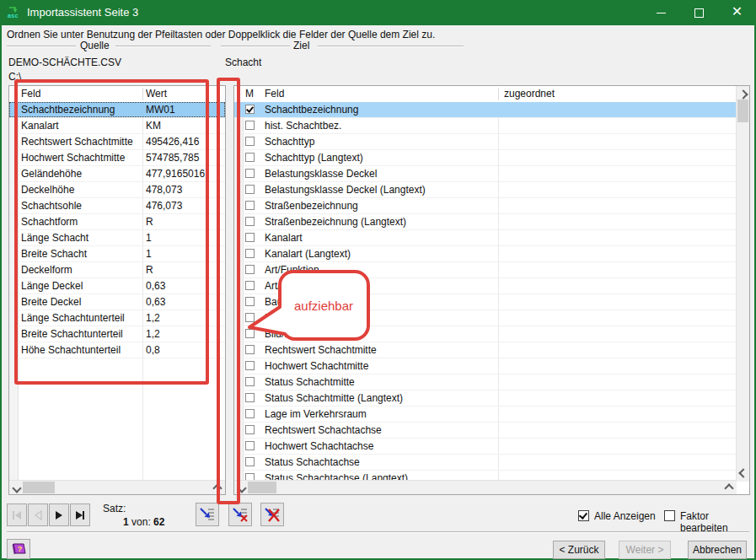 This screenshot has height=560, width=756. What do you see at coordinates (485, 430) in the screenshot?
I see `target-row: Rechtswert Schachtachse` at bounding box center [485, 430].